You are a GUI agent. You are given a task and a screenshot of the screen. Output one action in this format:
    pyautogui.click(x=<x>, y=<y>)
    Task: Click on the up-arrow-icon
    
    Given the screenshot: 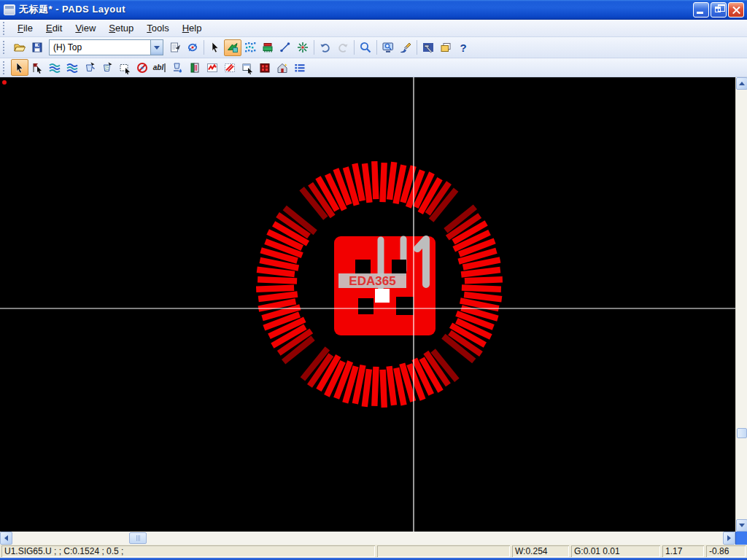 What is the action you would take?
    pyautogui.click(x=742, y=83)
    